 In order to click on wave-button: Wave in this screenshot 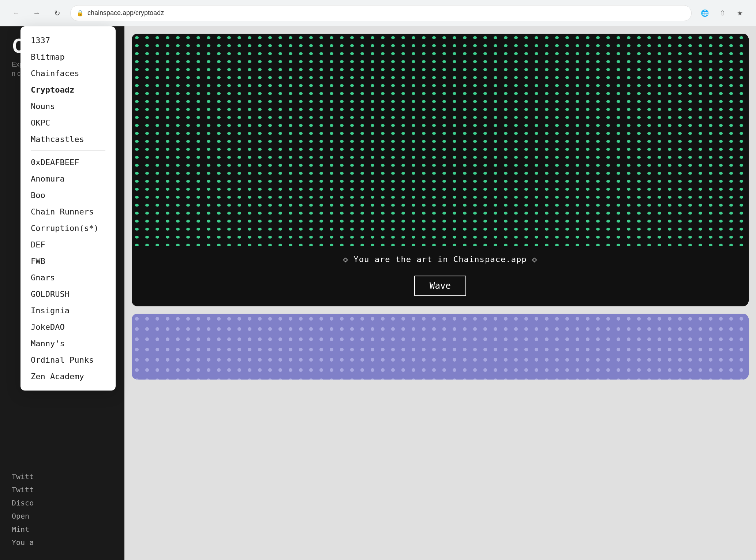, I will do `click(440, 286)`.